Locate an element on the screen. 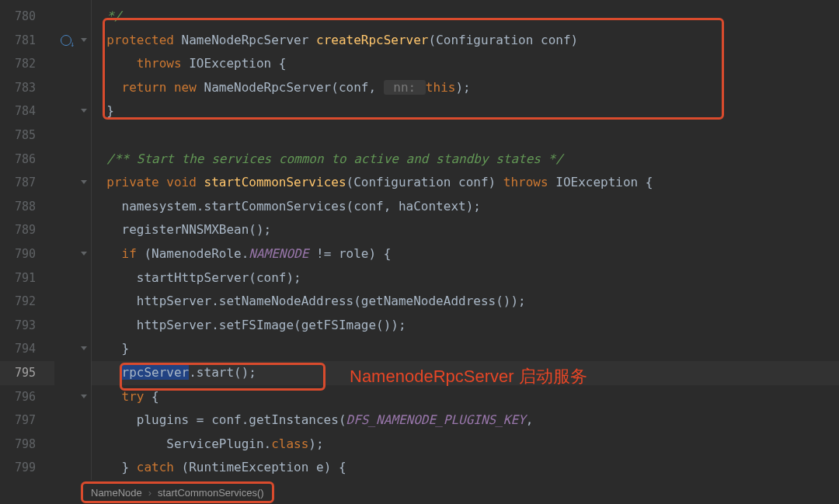 The height and width of the screenshot is (504, 839). selected-text: rpcServer is located at coordinates (155, 373).